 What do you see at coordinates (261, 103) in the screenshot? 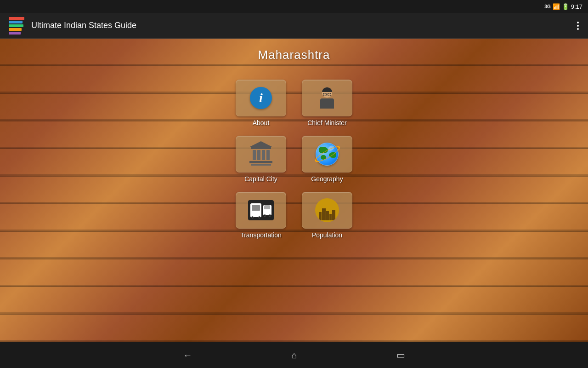
I see `menu-item-about: i About` at bounding box center [261, 103].